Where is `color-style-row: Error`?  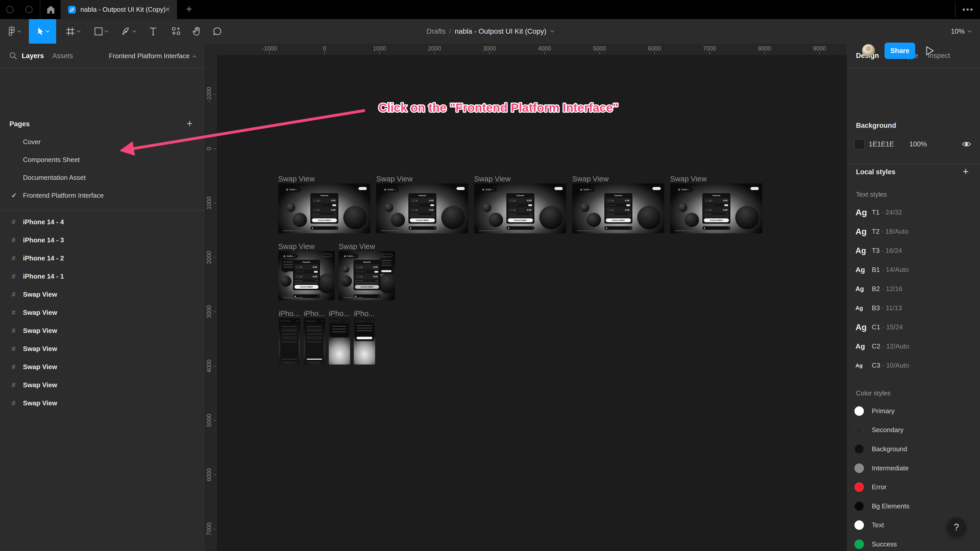 color-style-row: Error is located at coordinates (913, 487).